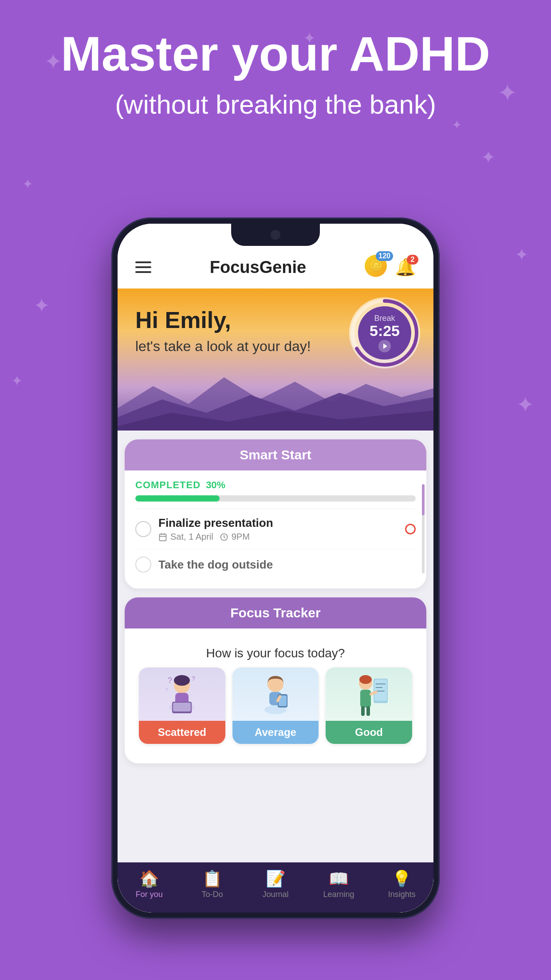  Describe the element at coordinates (212, 884) in the screenshot. I see `nav-item-todo: 📋 To-Do` at that location.